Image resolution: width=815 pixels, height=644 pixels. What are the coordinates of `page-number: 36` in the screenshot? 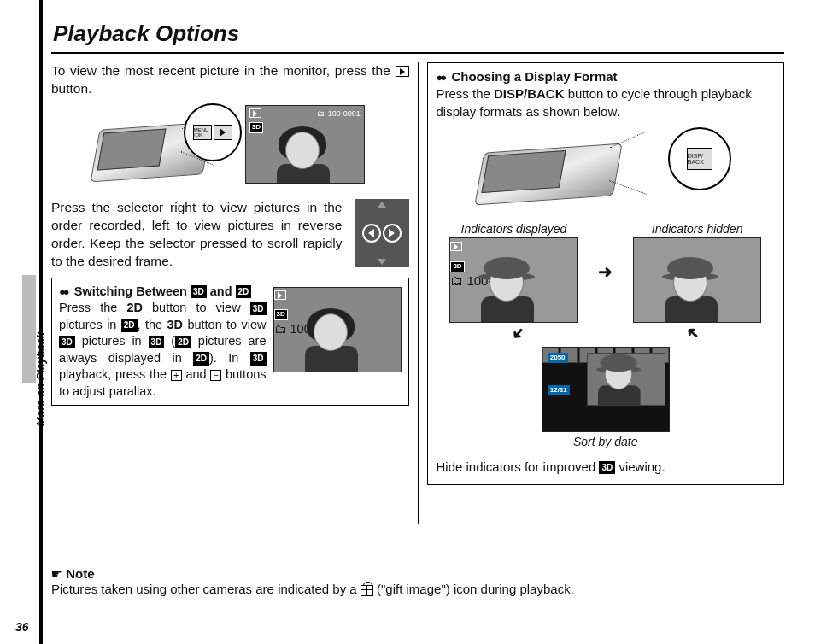 It's located at (22, 627).